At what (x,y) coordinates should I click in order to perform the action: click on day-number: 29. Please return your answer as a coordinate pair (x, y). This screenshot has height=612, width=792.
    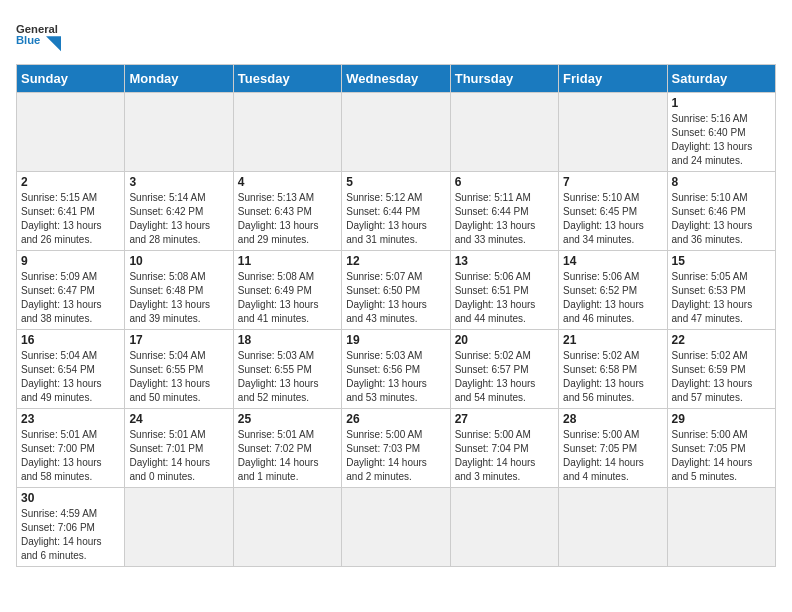
    Looking at the image, I should click on (722, 419).